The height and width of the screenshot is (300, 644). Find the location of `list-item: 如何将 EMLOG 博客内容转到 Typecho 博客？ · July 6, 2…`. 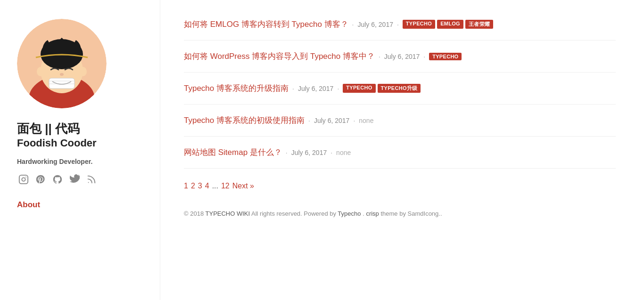

list-item: 如何将 EMLOG 博客内容转到 Typecho 博客？ · July 6, 2… is located at coordinates (400, 27).